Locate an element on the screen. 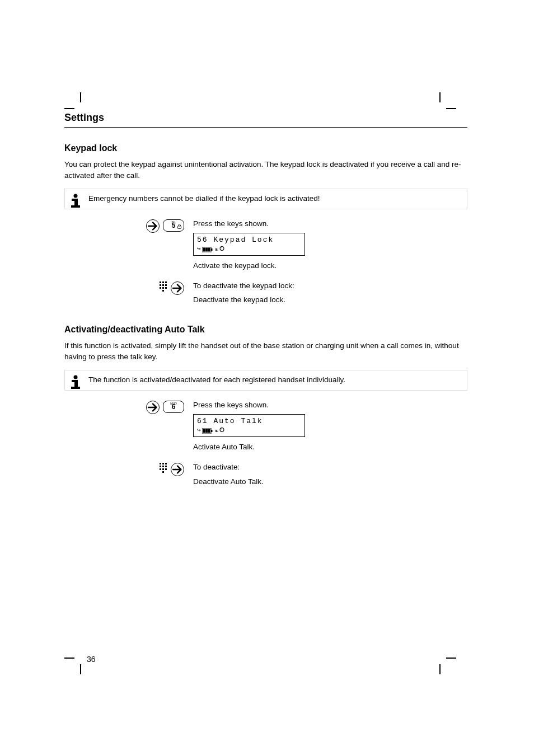 Image resolution: width=534 pixels, height=756 pixels. step-text-activate: Activate the keypad lock. is located at coordinates (330, 266).